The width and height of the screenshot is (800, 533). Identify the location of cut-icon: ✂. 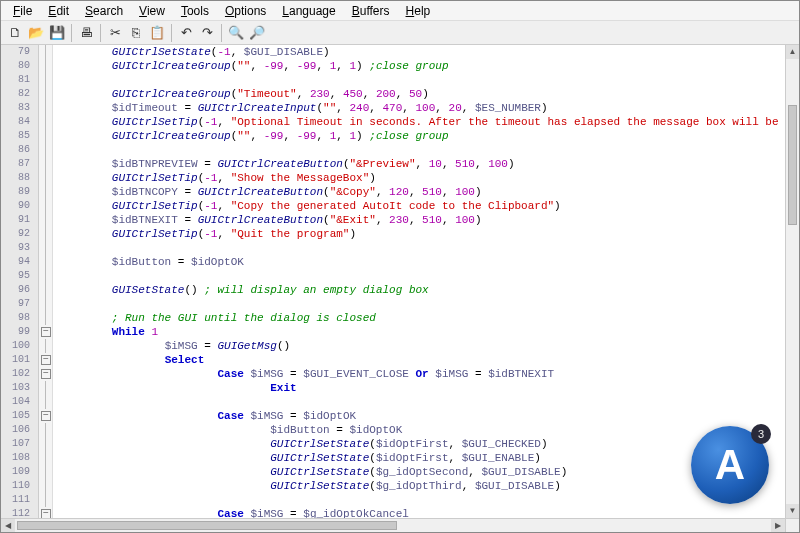
(115, 33).